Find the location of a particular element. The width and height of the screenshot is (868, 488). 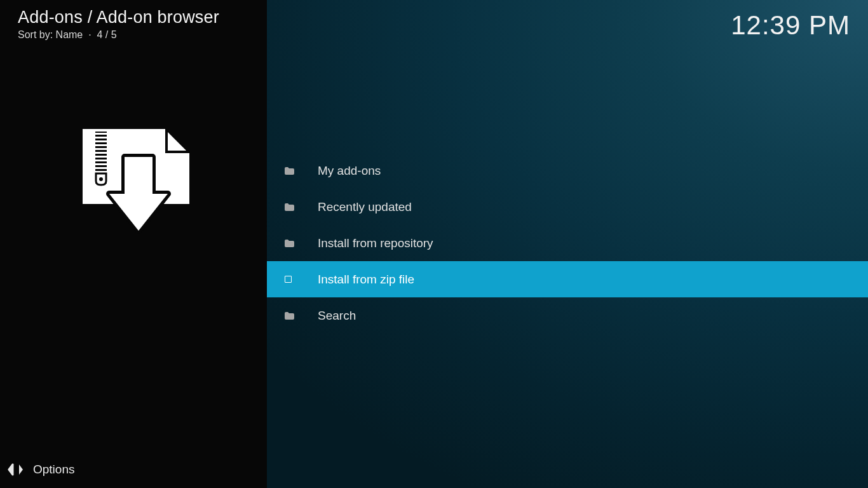

clock: 12:39 PM is located at coordinates (790, 25).